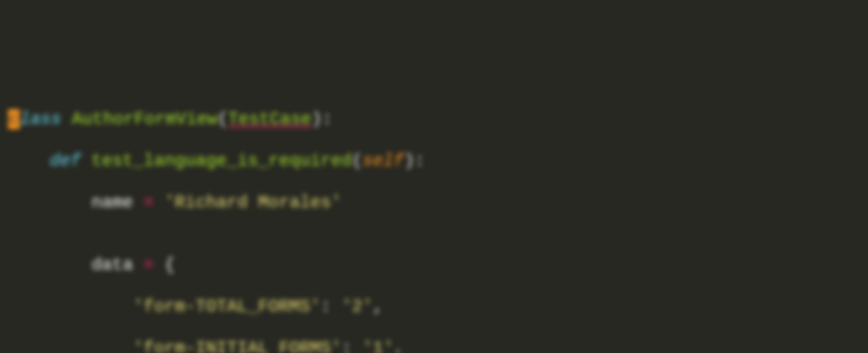 The height and width of the screenshot is (353, 868). Describe the element at coordinates (112, 203) in the screenshot. I see `variable: name` at that location.